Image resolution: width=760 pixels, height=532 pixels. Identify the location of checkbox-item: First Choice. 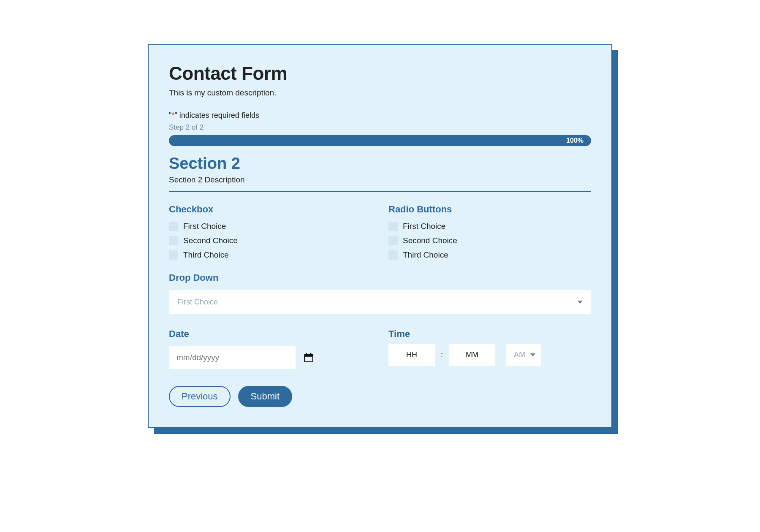
(270, 226).